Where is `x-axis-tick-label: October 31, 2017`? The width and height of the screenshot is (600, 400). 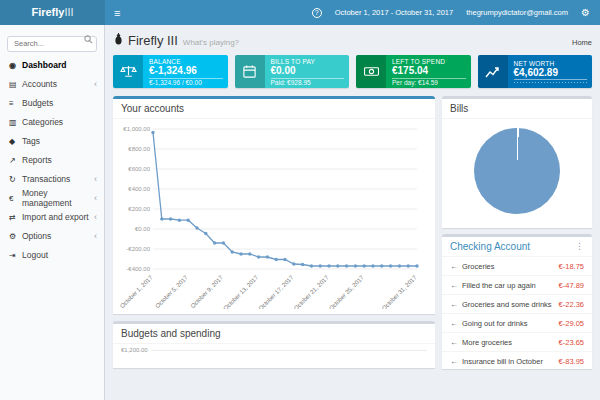 x-axis-tick-label: October 31, 2017 is located at coordinates (400, 292).